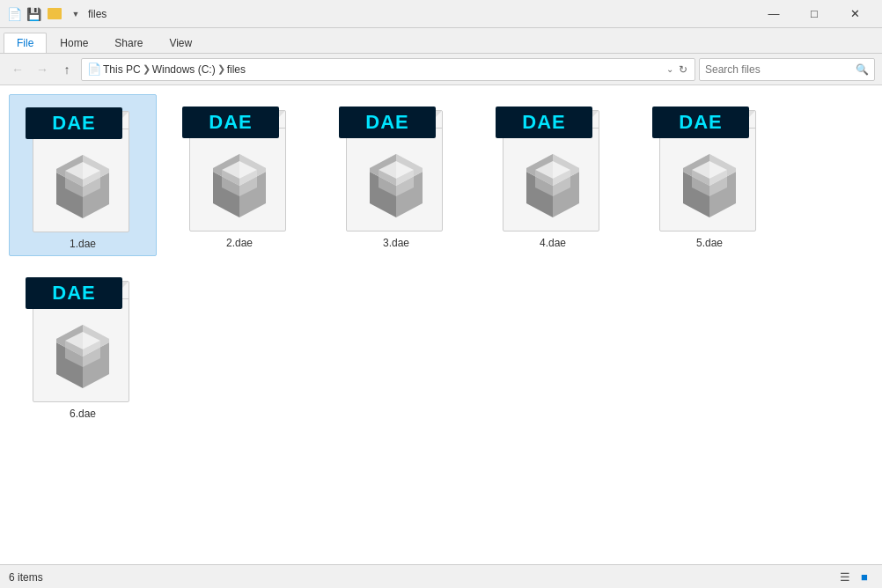 This screenshot has height=588, width=882. Describe the element at coordinates (236, 70) in the screenshot. I see `breadcrumb-files: files` at that location.